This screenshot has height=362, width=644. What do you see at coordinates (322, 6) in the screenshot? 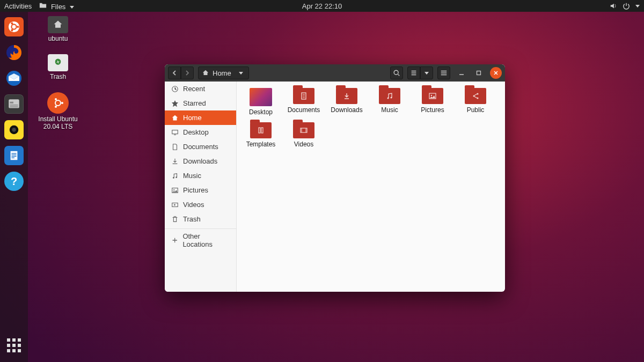
I see `clock: Apr 22 22:10` at bounding box center [322, 6].